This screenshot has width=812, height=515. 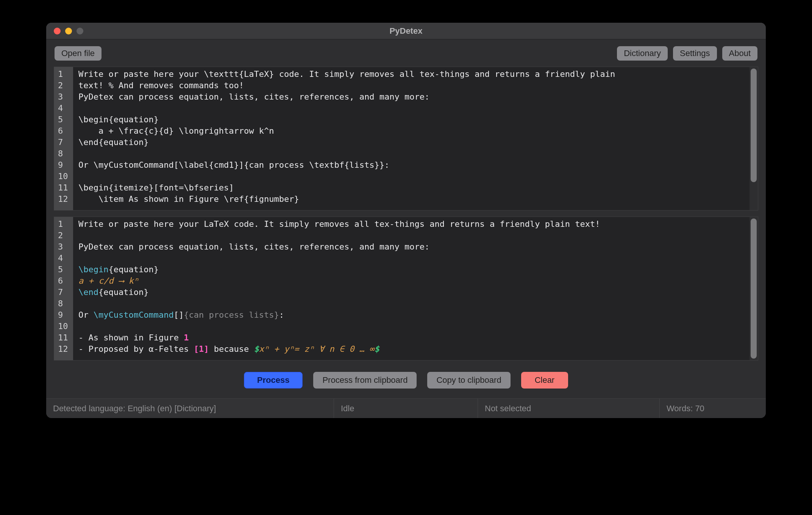 I want to click on status-state: Idle, so click(x=406, y=408).